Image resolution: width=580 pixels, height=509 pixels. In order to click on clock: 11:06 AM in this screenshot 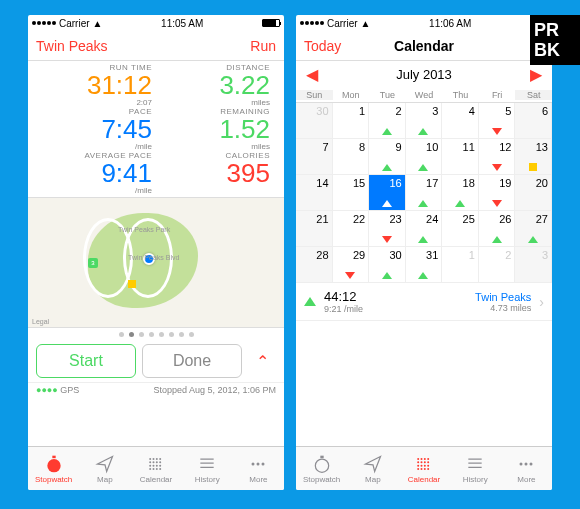, I will do `click(450, 24)`.